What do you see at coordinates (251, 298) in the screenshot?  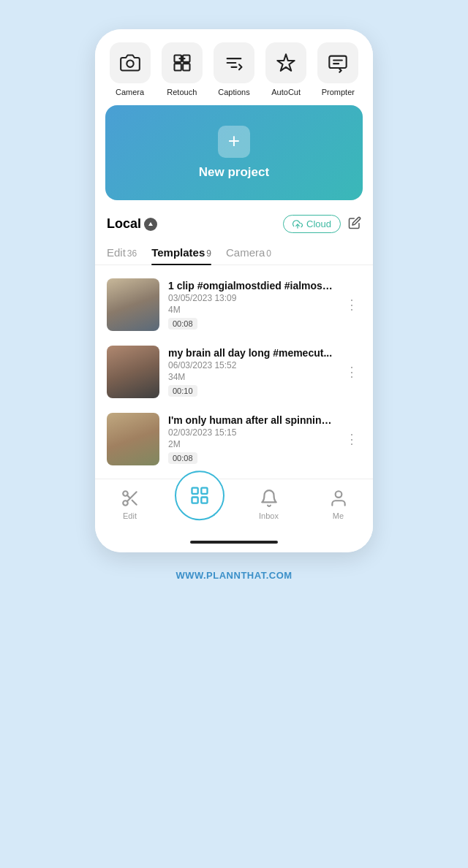 I see `project-date: 03/05/2023 13:09` at bounding box center [251, 298].